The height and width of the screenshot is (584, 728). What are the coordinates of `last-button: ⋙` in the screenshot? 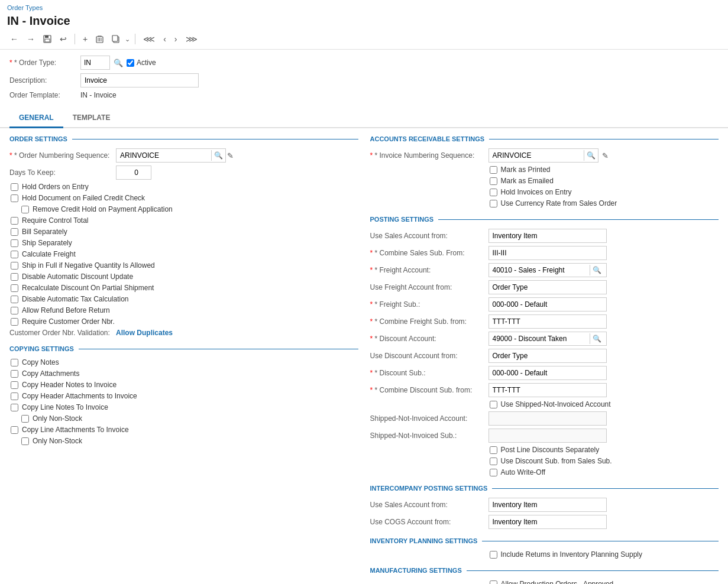 It's located at (192, 39).